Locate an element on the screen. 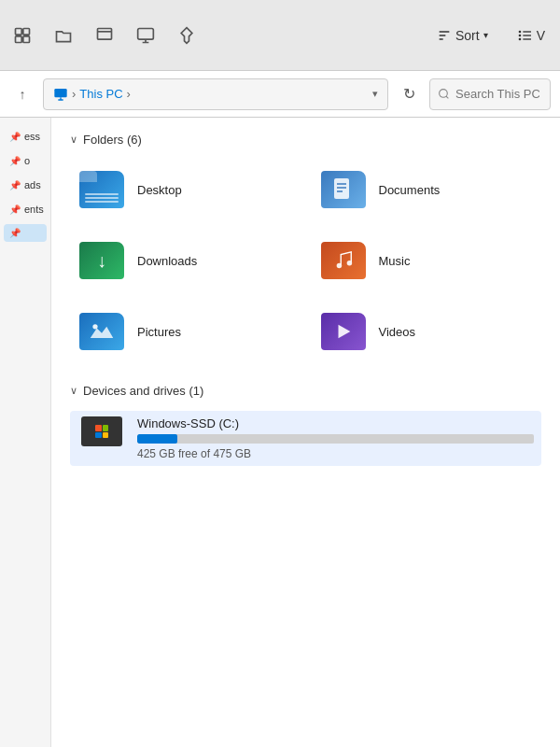 The width and height of the screenshot is (560, 747). pin-icon-3: 📌 is located at coordinates (15, 185).